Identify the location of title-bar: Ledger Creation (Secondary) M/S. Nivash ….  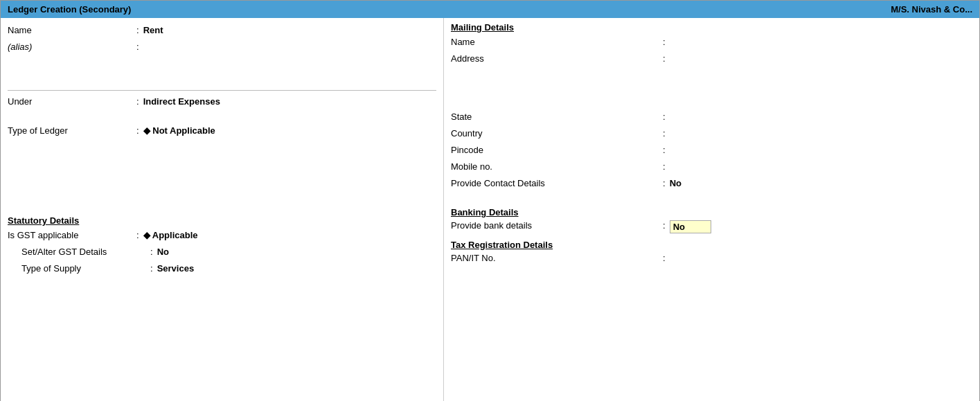
(490, 10).